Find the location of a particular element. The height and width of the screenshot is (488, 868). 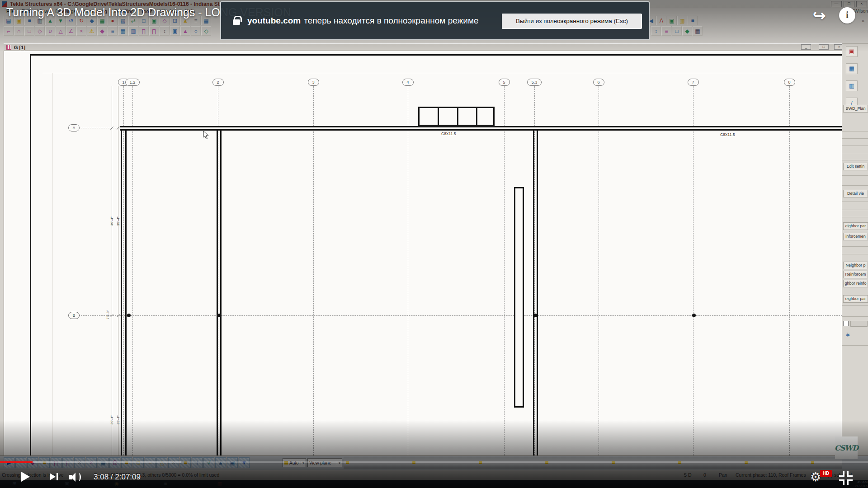

dim-icon: × is located at coordinates (81, 31).